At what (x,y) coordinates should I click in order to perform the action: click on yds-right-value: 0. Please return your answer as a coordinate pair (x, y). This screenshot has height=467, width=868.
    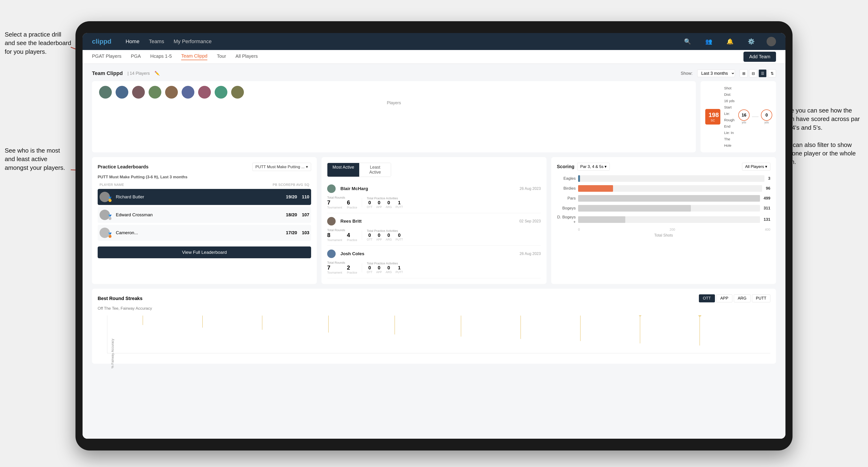
    Looking at the image, I should click on (767, 115).